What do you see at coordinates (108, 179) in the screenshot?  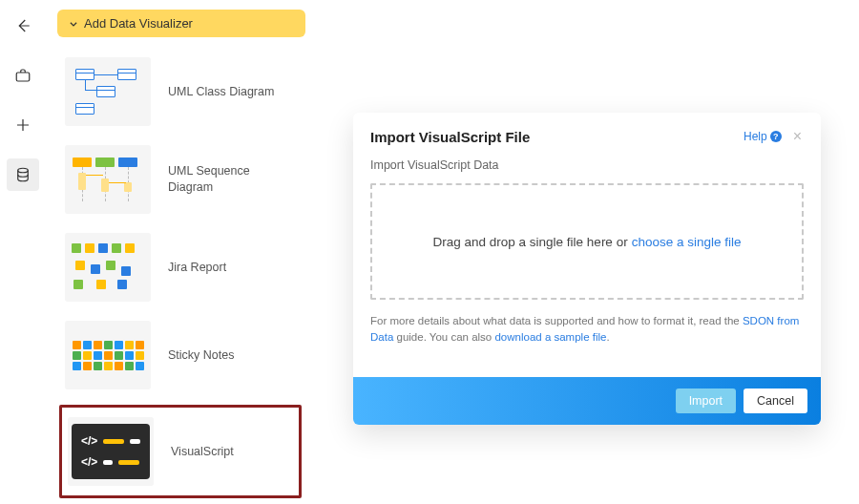 I see `thumb-uml-sequence` at bounding box center [108, 179].